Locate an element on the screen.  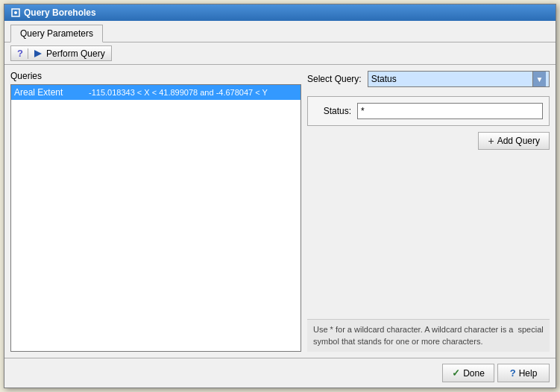
add-query-label: Add Query is located at coordinates (519, 141).